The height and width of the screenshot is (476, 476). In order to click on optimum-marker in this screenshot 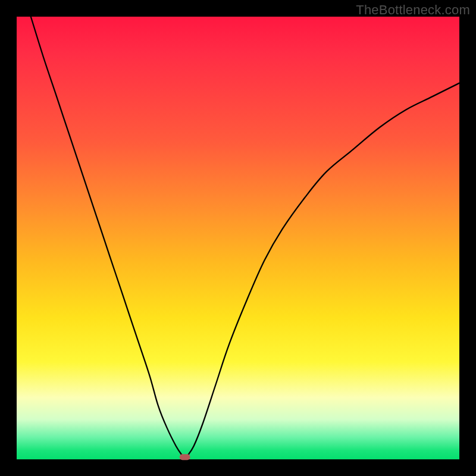, I will do `click(185, 457)`.